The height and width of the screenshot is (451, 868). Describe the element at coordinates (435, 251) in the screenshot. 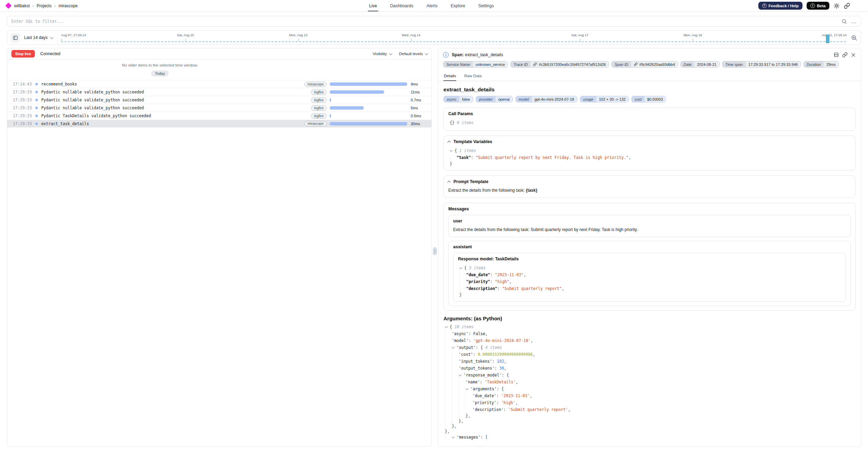

I see `splitter-drag-handle-icon` at that location.